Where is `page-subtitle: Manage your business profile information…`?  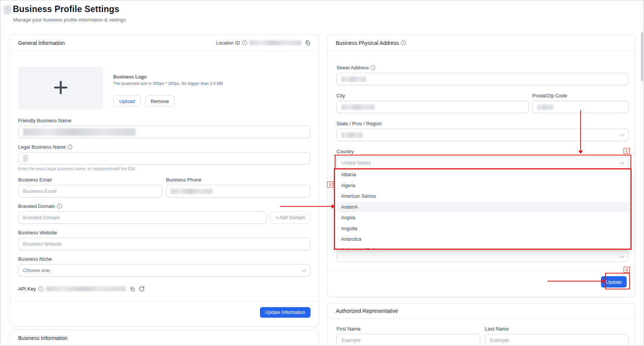 page-subtitle: Manage your business profile information… is located at coordinates (69, 20).